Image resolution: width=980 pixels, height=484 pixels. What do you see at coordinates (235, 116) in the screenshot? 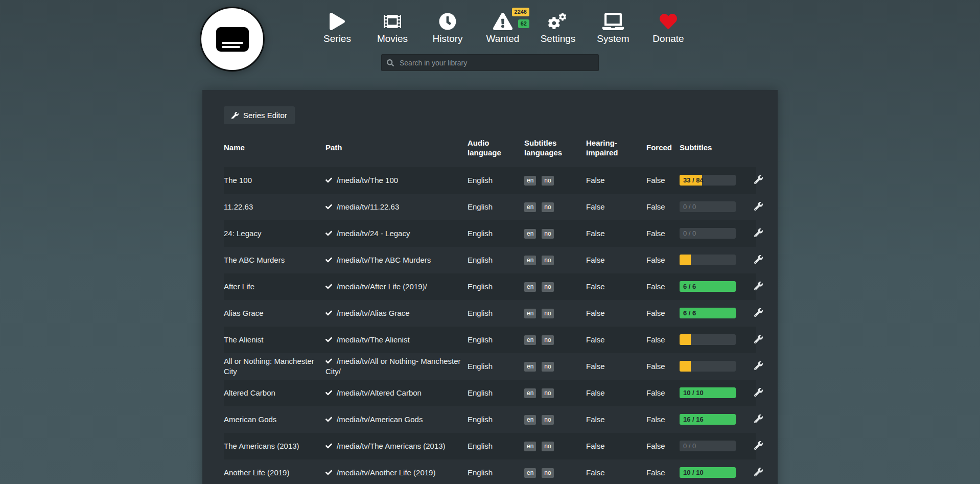
I see `wrench-icon` at bounding box center [235, 116].